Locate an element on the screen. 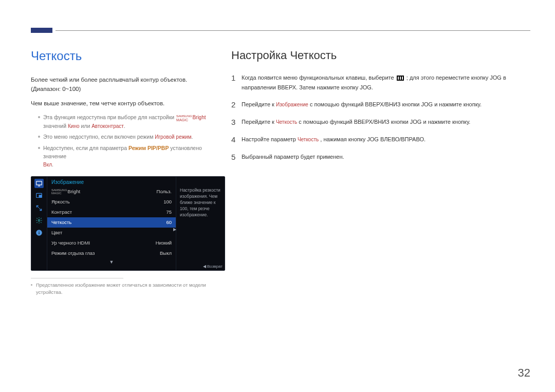 The image size is (555, 392). note-1: Эта функция недоступна при выборе для на… is located at coordinates (127, 121).